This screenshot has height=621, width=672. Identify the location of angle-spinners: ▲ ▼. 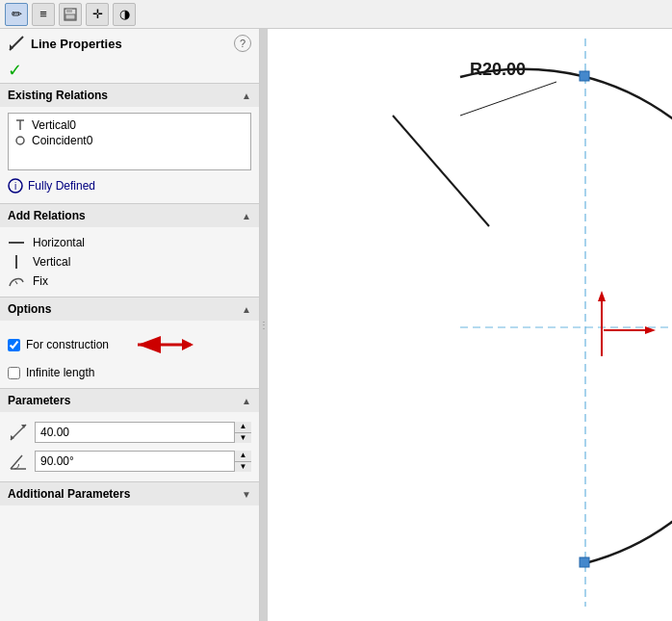
(243, 461).